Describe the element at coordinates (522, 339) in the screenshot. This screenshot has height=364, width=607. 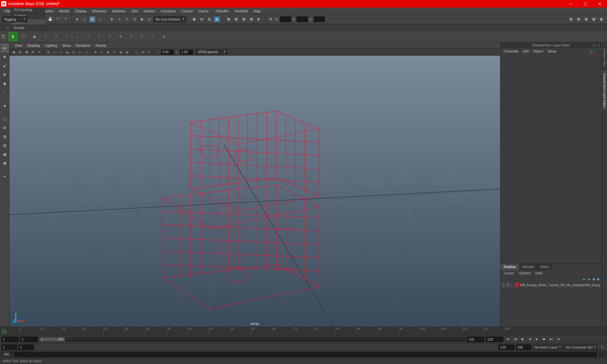
I see `step-back-button: ◀|` at that location.